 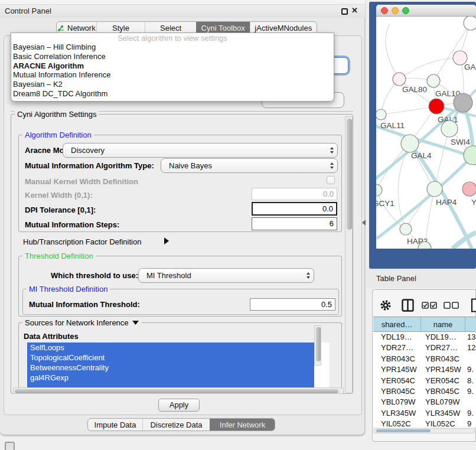 I want to click on expand-right-arrow-icon, so click(x=167, y=241).